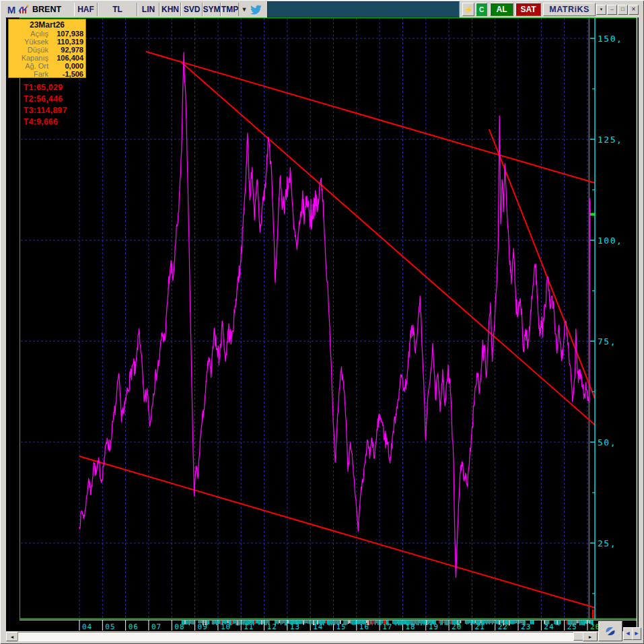  Describe the element at coordinates (610, 140) in the screenshot. I see `svg-text: 125,` at that location.